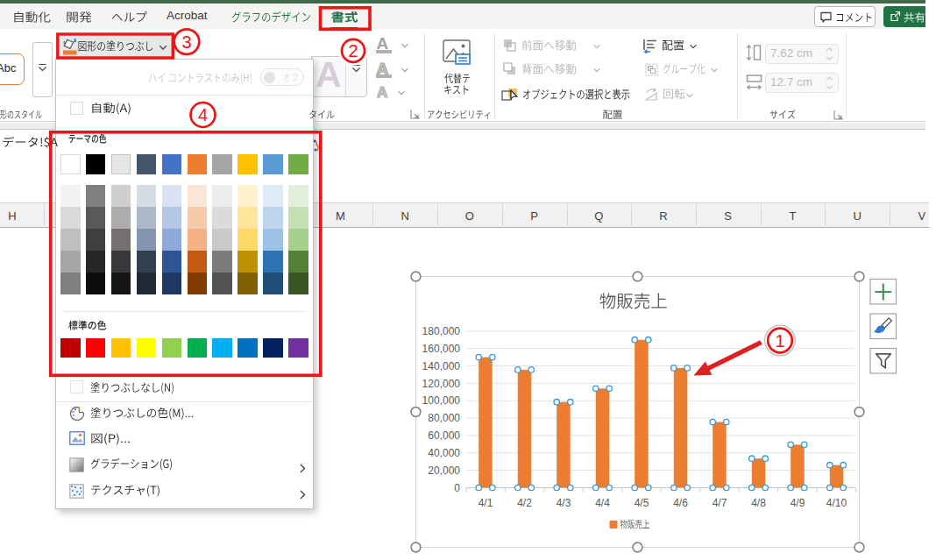 Image resolution: width=943 pixels, height=560 pixels. What do you see at coordinates (759, 503) in the screenshot?
I see `svg-text: 4/8` at bounding box center [759, 503].